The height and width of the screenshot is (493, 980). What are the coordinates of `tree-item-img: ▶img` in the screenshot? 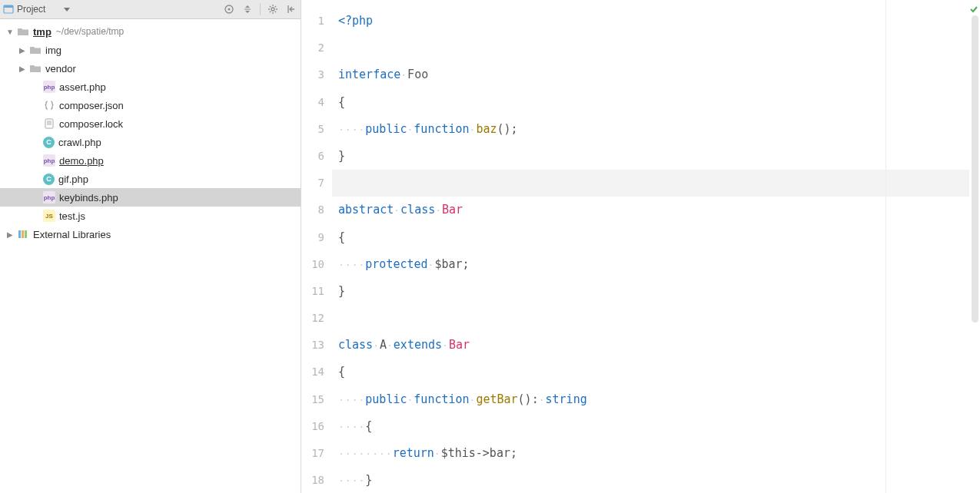 It's located at (151, 50).